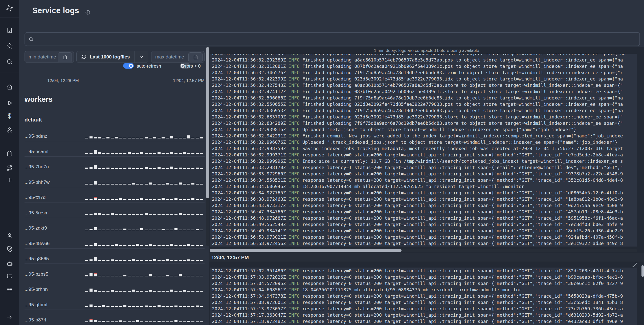  What do you see at coordinates (55, 167) in the screenshot?
I see `worker-name: ...95-7hd7n` at bounding box center [55, 167].